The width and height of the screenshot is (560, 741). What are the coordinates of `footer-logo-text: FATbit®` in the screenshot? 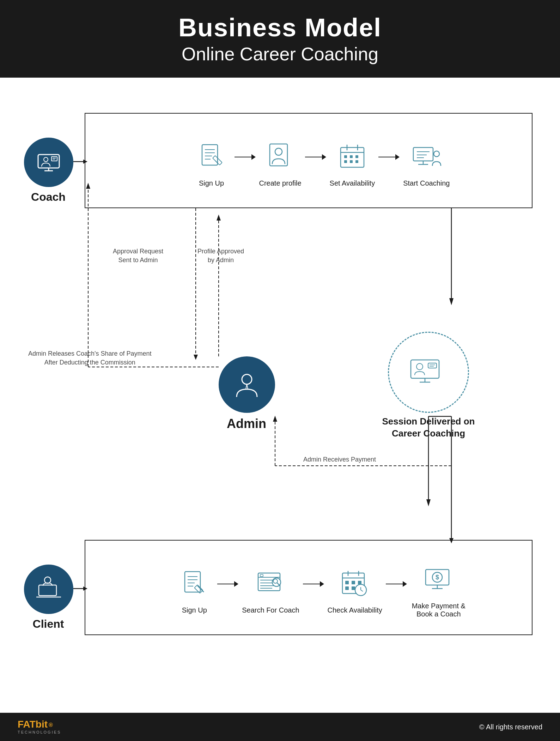 It's located at (35, 724).